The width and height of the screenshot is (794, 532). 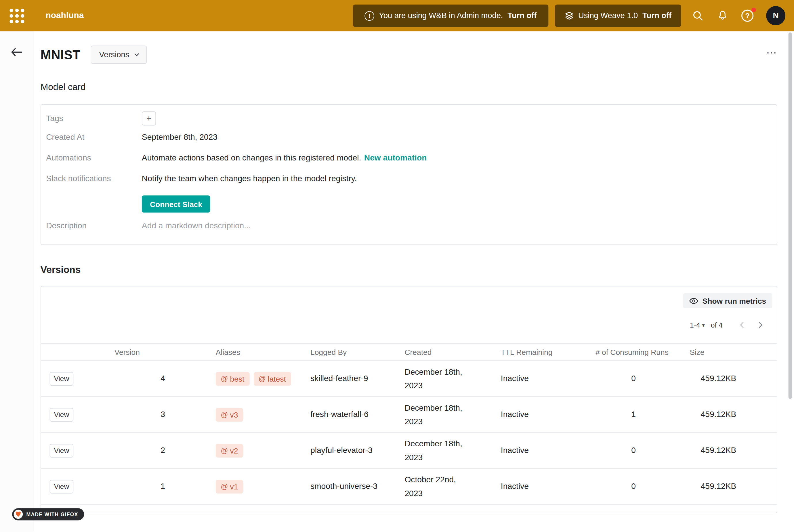 What do you see at coordinates (634, 352) in the screenshot?
I see `column-header-consuming-runs: # of Consuming Runs` at bounding box center [634, 352].